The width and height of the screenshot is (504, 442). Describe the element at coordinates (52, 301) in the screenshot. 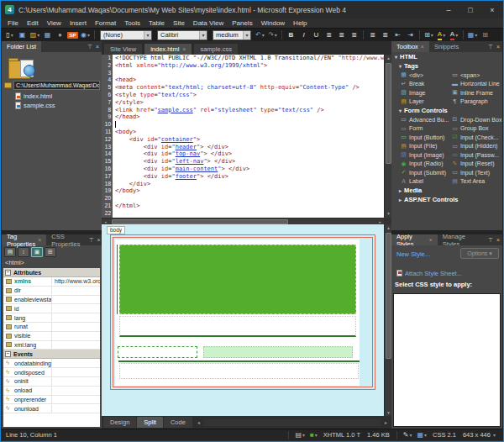

I see `property-row-enableviewsta: enableviewsta...` at that location.